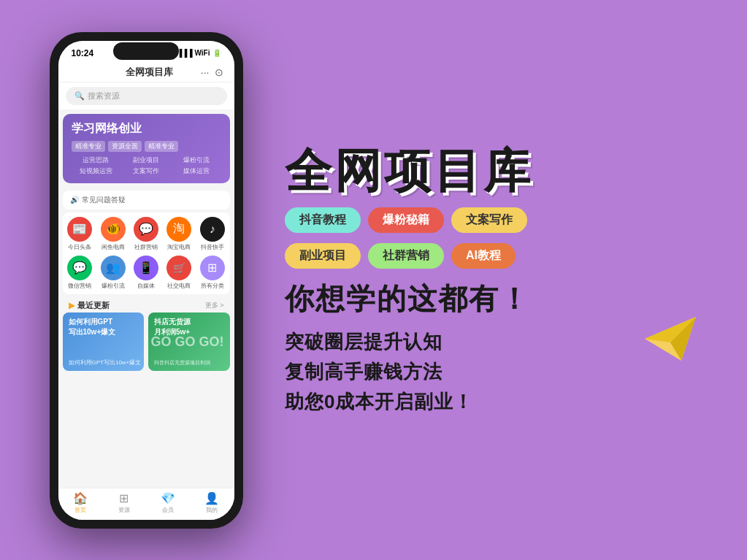 Image resolution: width=747 pixels, height=560 pixels. Describe the element at coordinates (179, 247) in the screenshot. I see `icon-label-4: 淘宝电商` at that location.